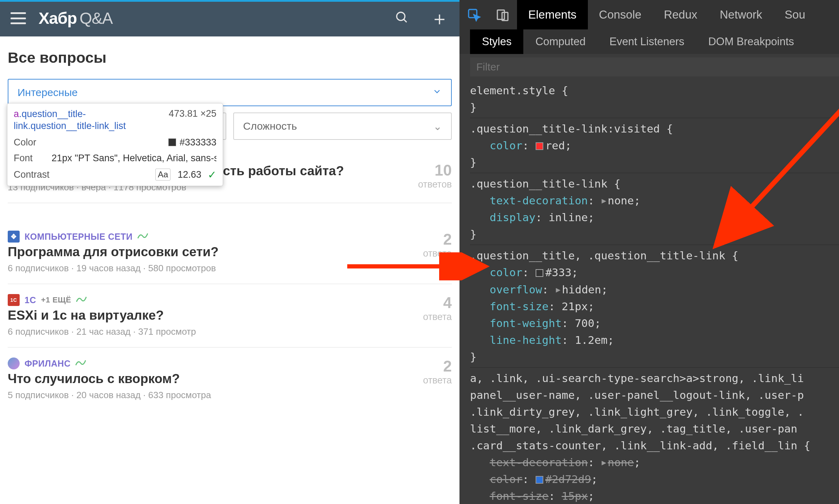 This screenshot has height=504, width=839. I want to click on question-item: ФРИЛАНС Что случилось с кворком? 5 подпи…, so click(230, 379).